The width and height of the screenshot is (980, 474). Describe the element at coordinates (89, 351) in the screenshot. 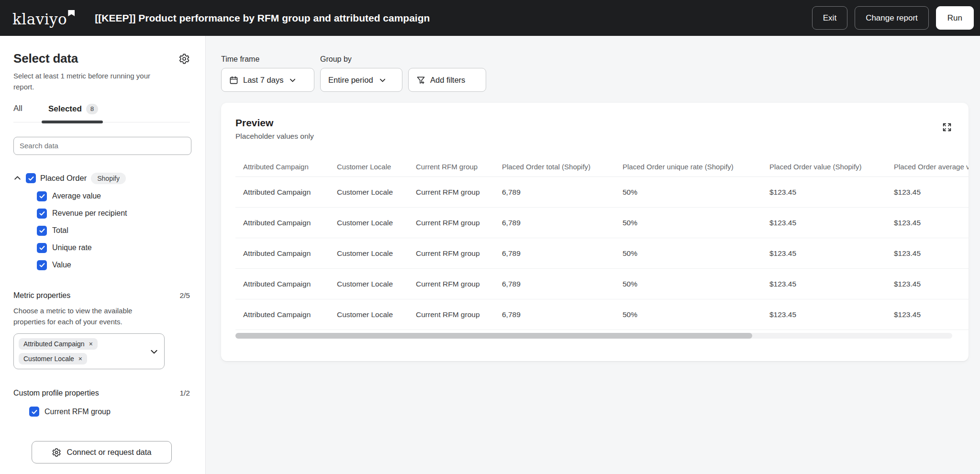

I see `properties-multiselect: Attributed Campaign × Customer Locale ×` at that location.